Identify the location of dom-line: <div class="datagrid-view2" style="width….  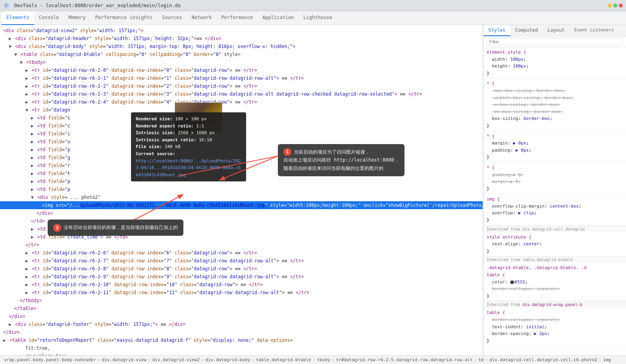
(241, 31).